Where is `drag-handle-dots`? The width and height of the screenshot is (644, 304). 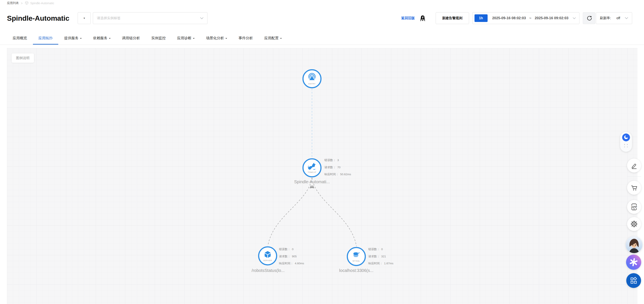
drag-handle-dots is located at coordinates (626, 146).